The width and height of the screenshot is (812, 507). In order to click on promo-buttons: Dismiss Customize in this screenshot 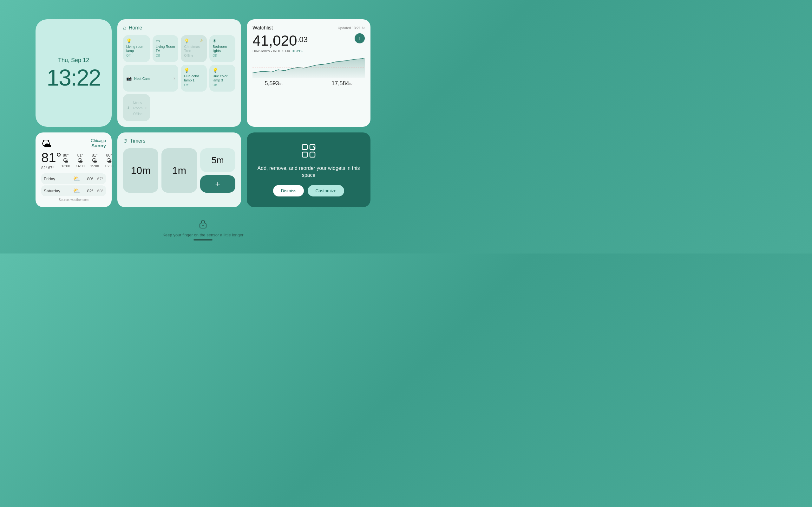, I will do `click(309, 191)`.